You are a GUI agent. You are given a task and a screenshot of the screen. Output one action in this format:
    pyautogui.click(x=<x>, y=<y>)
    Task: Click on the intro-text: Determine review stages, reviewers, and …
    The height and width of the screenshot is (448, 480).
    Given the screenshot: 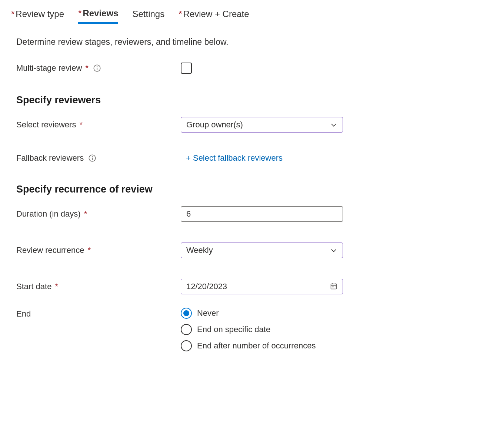 What is the action you would take?
    pyautogui.click(x=243, y=42)
    